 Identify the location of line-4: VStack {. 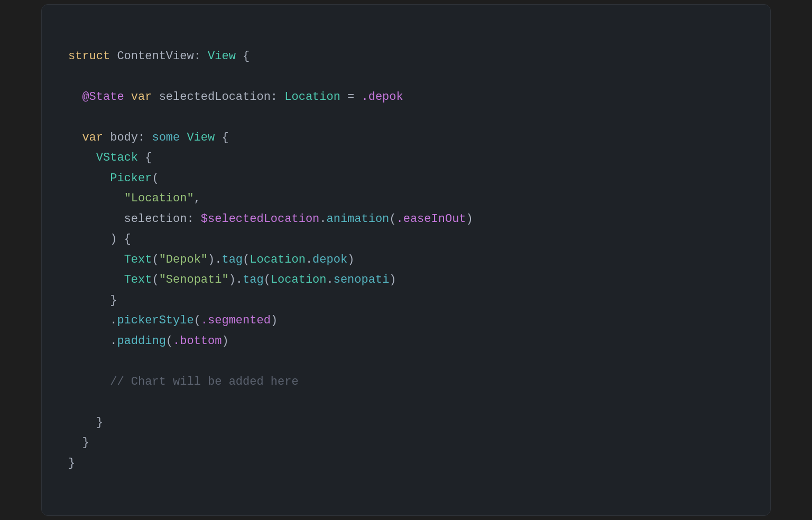
(110, 157).